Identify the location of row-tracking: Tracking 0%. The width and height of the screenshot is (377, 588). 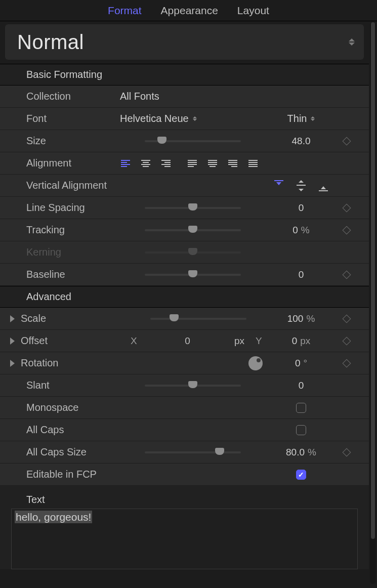
(184, 230).